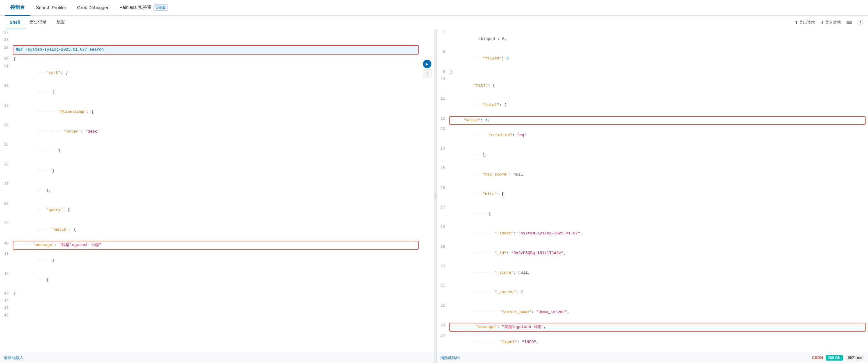  Describe the element at coordinates (822, 22) in the screenshot. I see `import-icon: ⬇` at that location.